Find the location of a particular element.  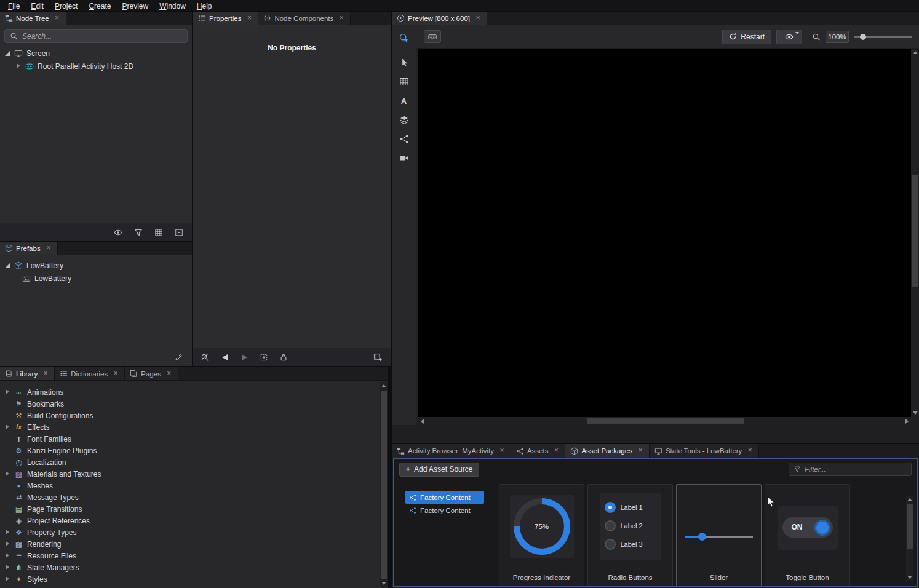

search-input is located at coordinates (102, 36).